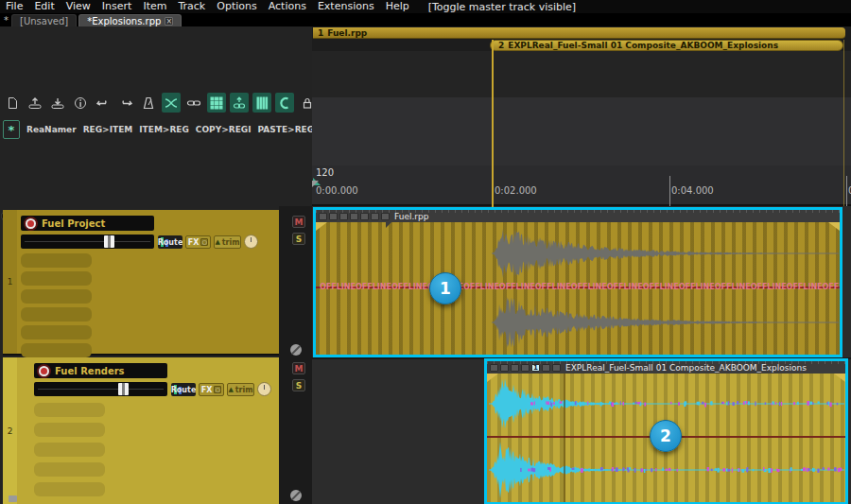  What do you see at coordinates (9, 431) in the screenshot?
I see `track-2-number: 2` at bounding box center [9, 431].